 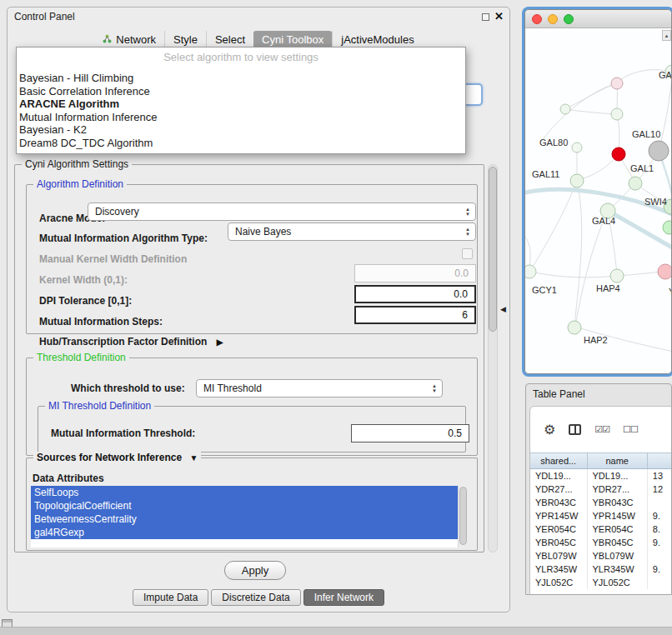 What do you see at coordinates (601, 502) in the screenshot?
I see `table-row: YBR043CYBR043C` at bounding box center [601, 502].